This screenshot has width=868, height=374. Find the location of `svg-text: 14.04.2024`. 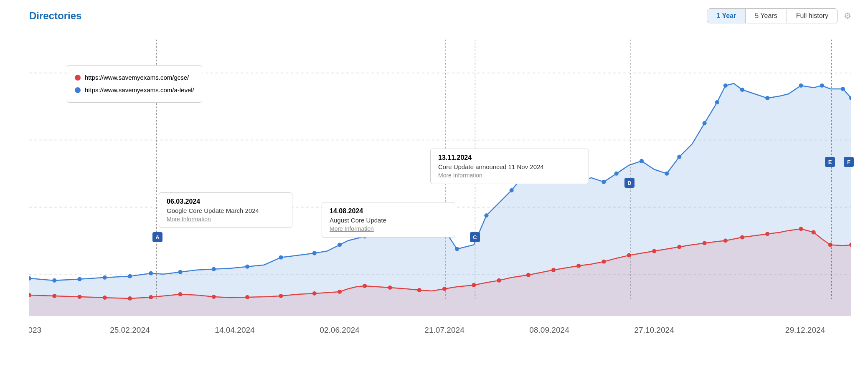

svg-text: 14.04.2024 is located at coordinates (235, 330).